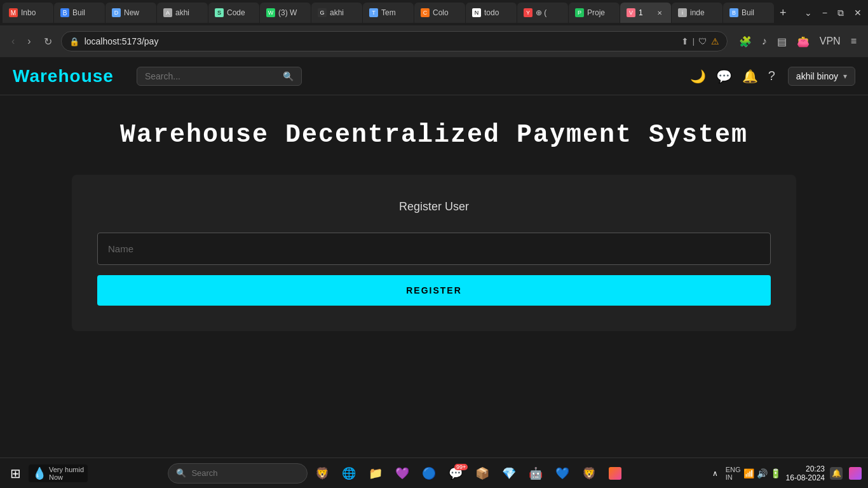 This screenshot has width=868, height=488. What do you see at coordinates (817, 76) in the screenshot?
I see `username: akhil binoy` at bounding box center [817, 76].